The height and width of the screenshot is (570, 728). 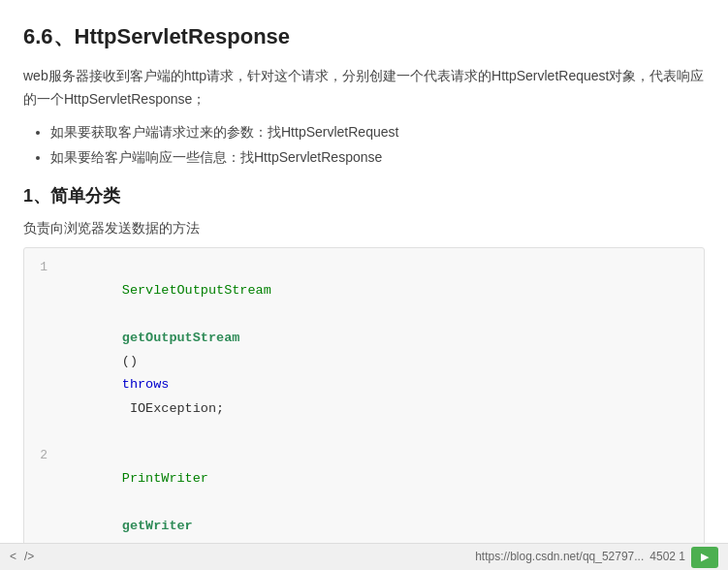 I want to click on code-text: ServletOutputStream getOutputStream () t…, so click(x=165, y=350).